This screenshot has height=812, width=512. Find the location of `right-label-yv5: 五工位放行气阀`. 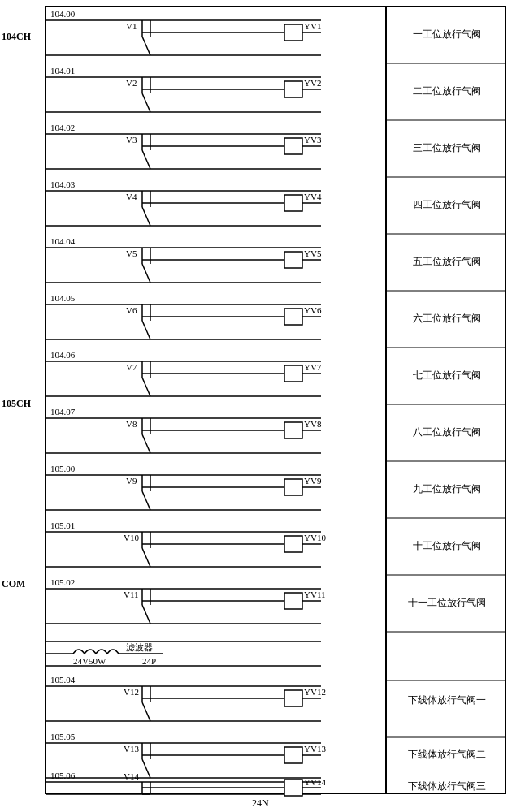

right-label-yv5: 五工位放行气阀 is located at coordinates (447, 261).